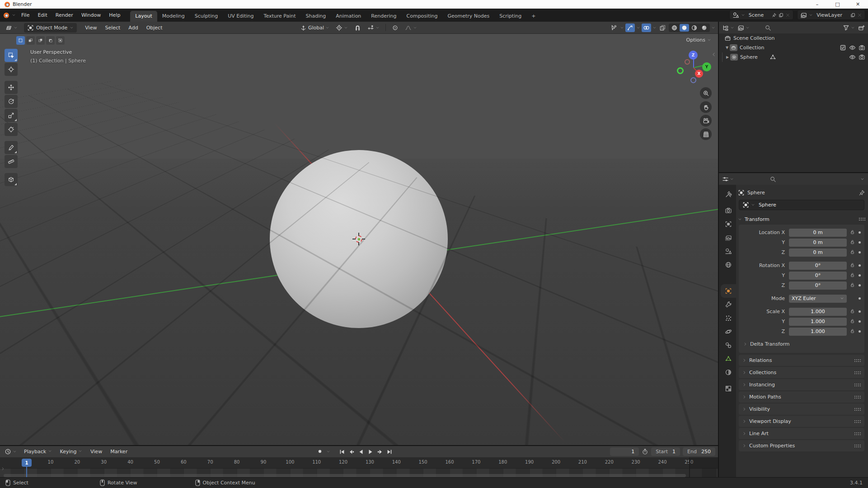 This screenshot has width=868, height=488. I want to click on blender-menu-chevron-icon, so click(14, 15).